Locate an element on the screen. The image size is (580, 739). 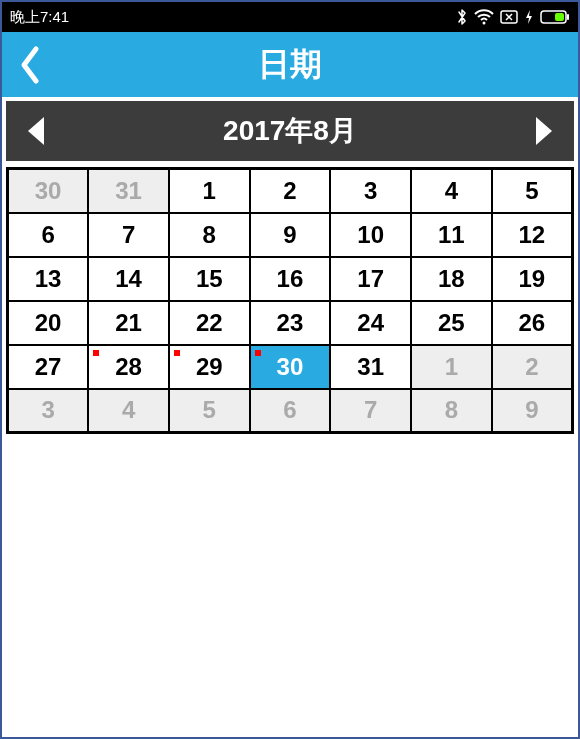
calendar-day: 15 is located at coordinates (210, 279).